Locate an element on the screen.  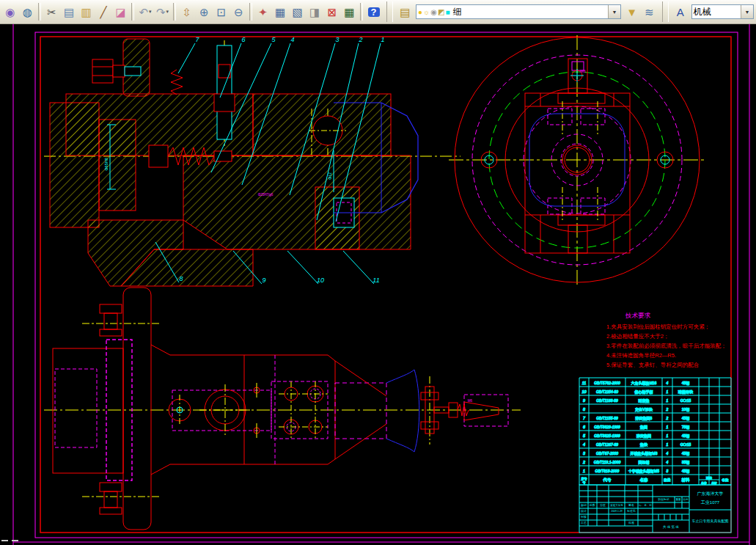
layer-on-bulb-icon: ● is located at coordinates (420, 12).